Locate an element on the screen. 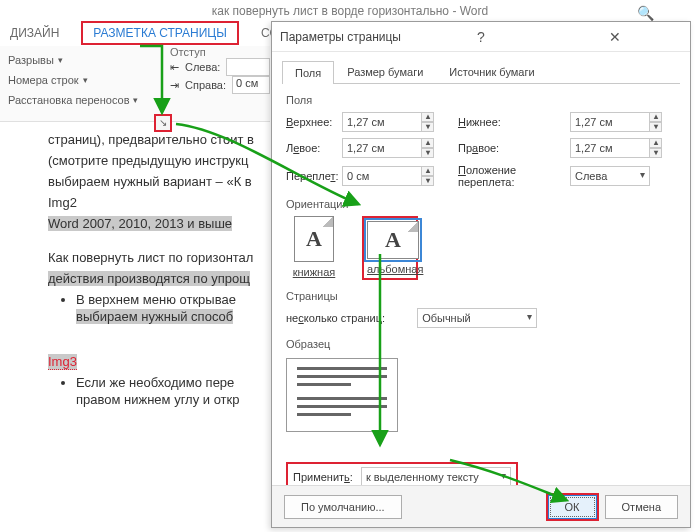  doc-line: выбираем нужный вариант – «К в is located at coordinates (158, 182).